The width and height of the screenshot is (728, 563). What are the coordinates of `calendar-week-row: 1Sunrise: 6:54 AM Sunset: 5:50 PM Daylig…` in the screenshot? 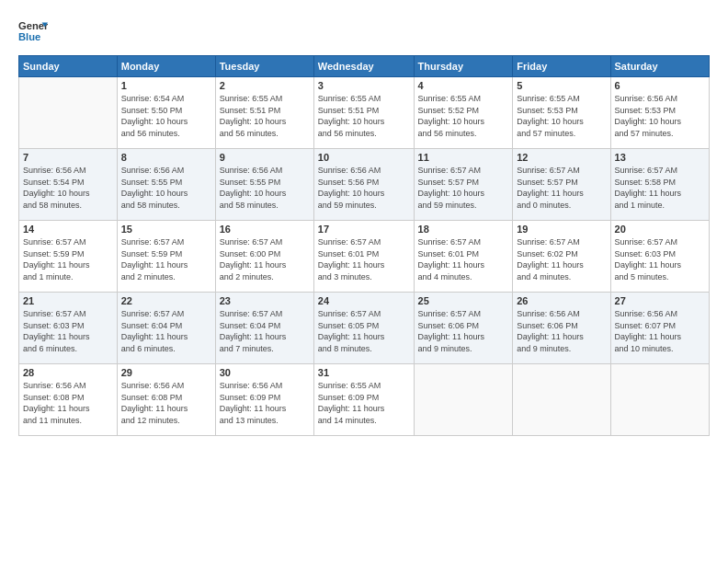 It's located at (364, 113).